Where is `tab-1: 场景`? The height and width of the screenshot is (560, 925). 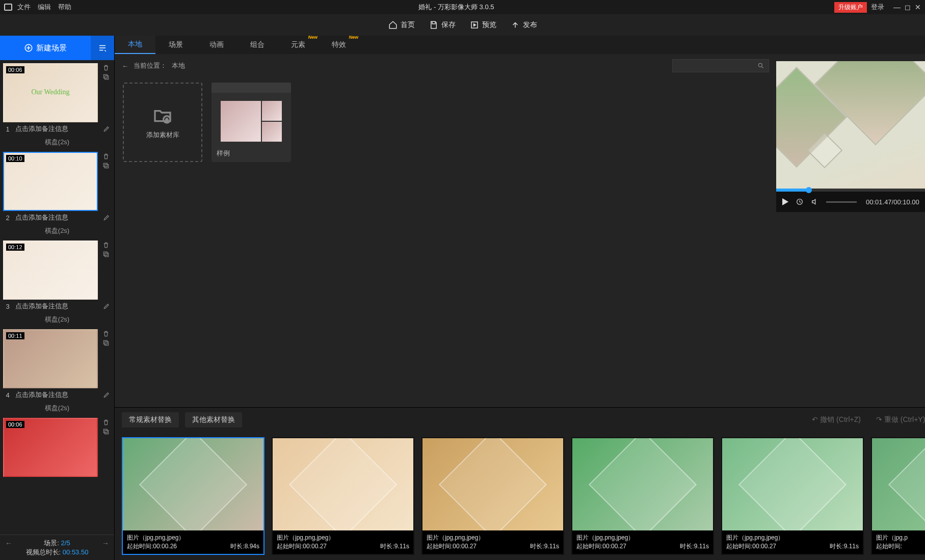 tab-1: 场景 is located at coordinates (176, 45).